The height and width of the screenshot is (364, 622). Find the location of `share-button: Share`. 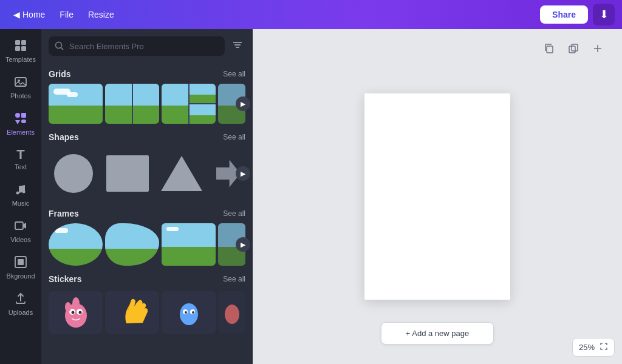

share-button: Share is located at coordinates (564, 15).